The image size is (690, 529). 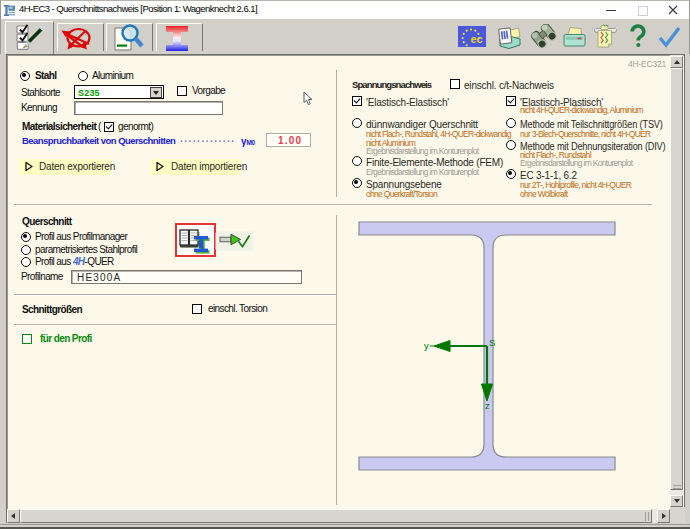 I want to click on svg-text: y, so click(x=426, y=346).